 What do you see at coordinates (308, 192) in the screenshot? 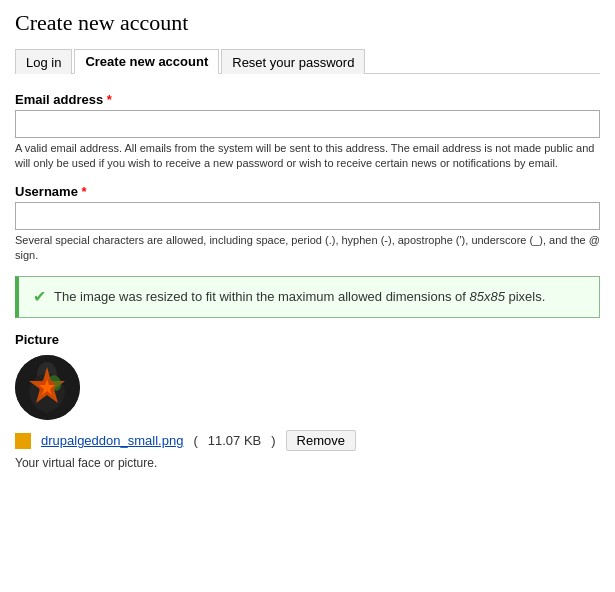
I see `username-label: Username *` at bounding box center [308, 192].